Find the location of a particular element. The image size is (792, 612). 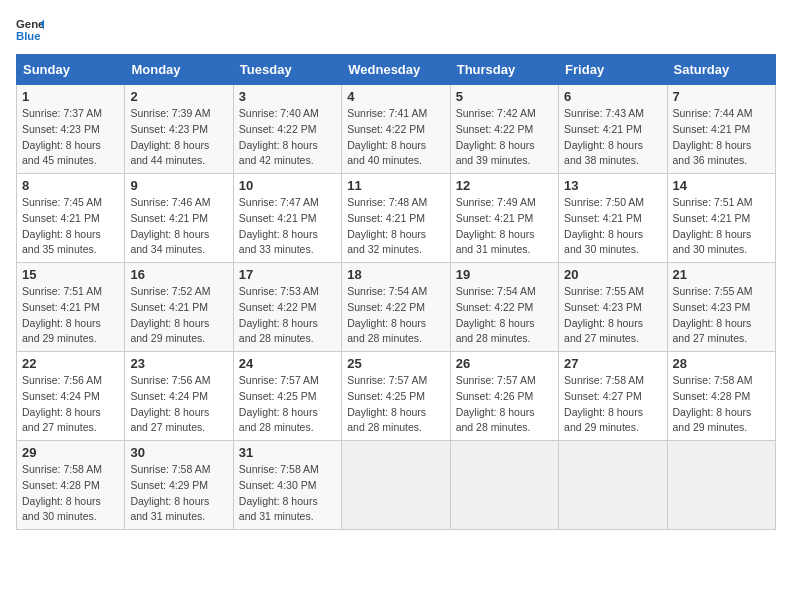

day-info: Sunrise: 7:39 AM Sunset: 4:23 PM Dayligh… is located at coordinates (178, 138).